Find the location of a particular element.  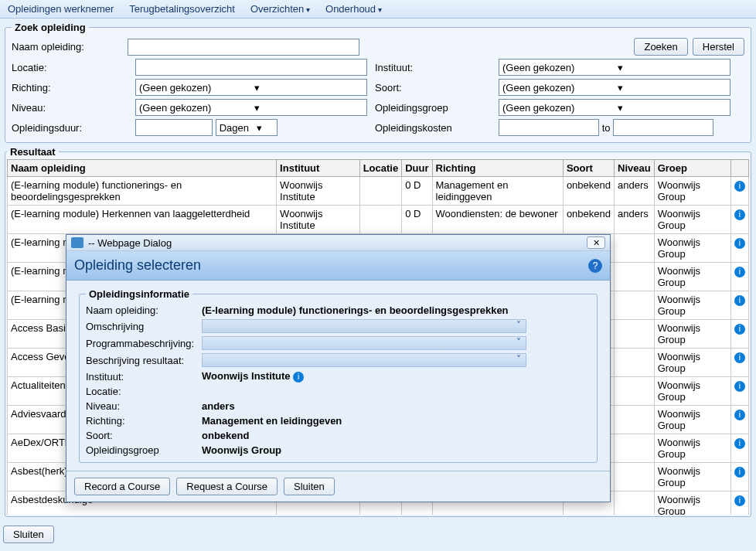

select-groep: (Geen gekozen)▾ is located at coordinates (615, 107).